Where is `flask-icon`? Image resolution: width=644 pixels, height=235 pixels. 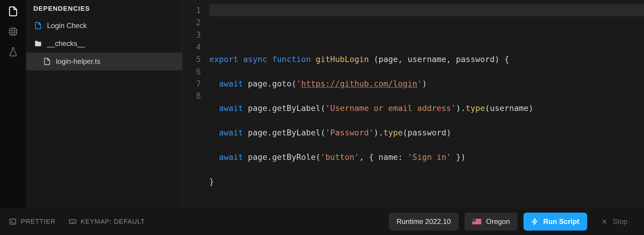
flask-icon is located at coordinates (13, 52).